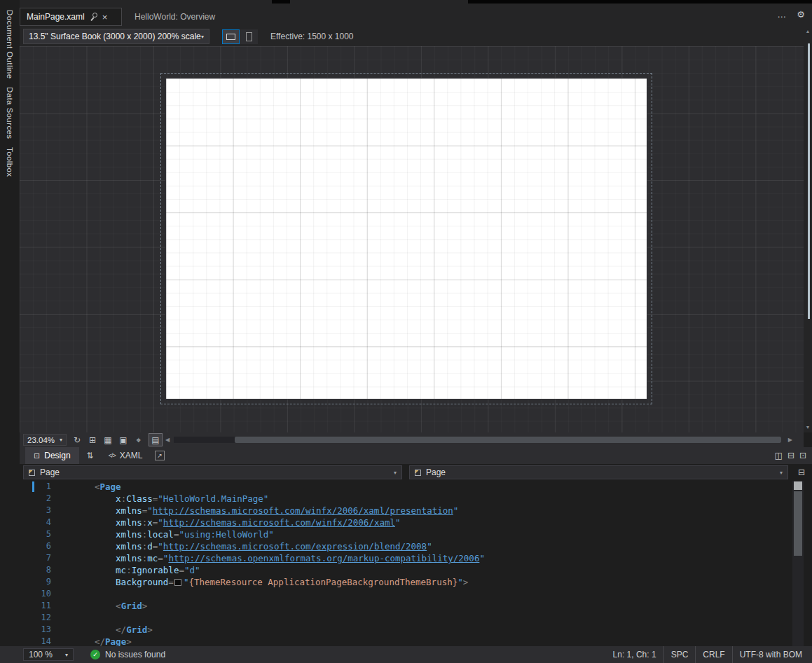 Image resolution: width=812 pixels, height=663 pixels. I want to click on landscape-icon, so click(231, 36).